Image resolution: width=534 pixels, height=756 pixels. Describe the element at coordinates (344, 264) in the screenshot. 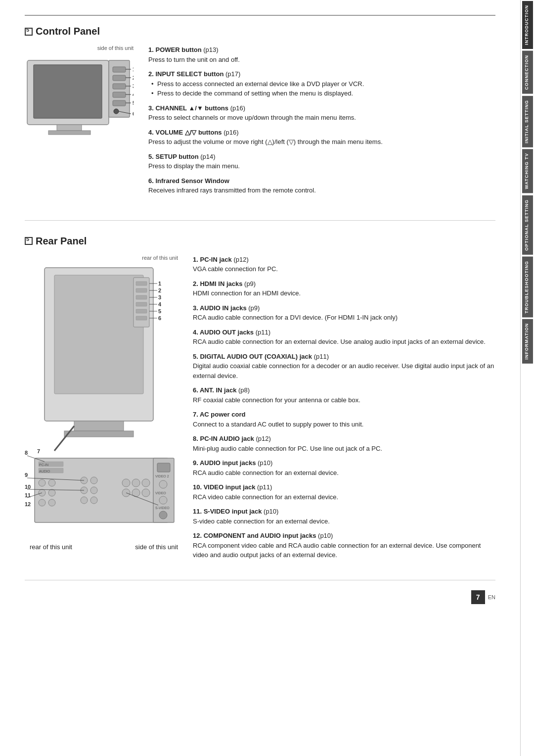

I see `rear-panel-item-1: 1. PC-IN jack (p12) VGA cable connection…` at that location.